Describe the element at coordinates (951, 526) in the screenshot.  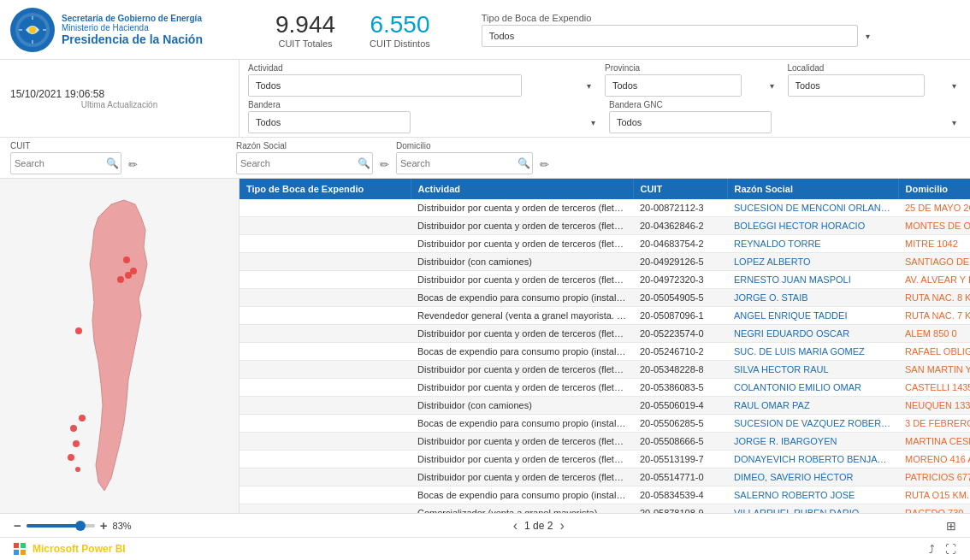
I see `grid-view-icon: ⊞` at that location.